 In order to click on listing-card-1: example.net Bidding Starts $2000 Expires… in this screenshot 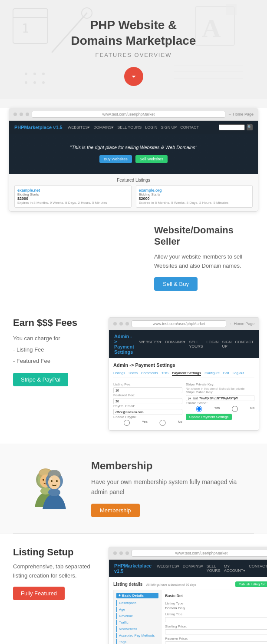, I will do `click(73, 196)`.